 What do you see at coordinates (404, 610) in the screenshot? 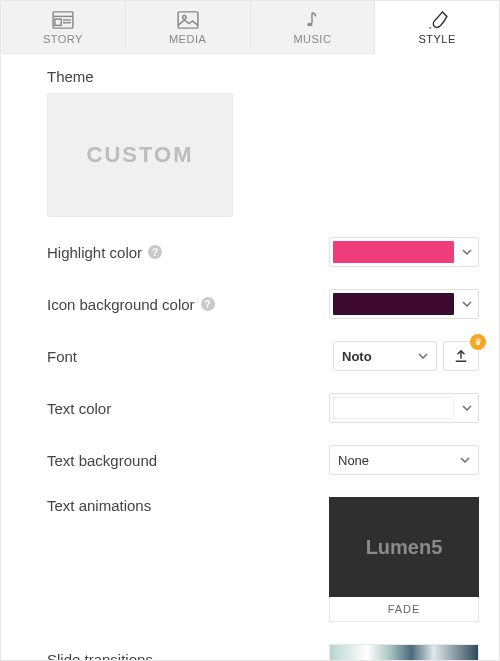
I see `text-animation-caption: FADE` at bounding box center [404, 610].